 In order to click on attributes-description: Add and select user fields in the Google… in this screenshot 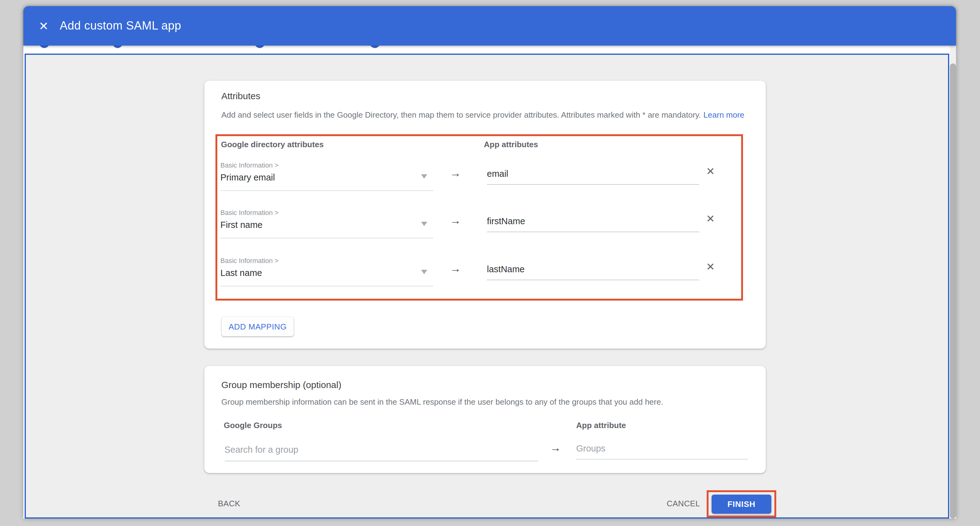, I will do `click(486, 115)`.